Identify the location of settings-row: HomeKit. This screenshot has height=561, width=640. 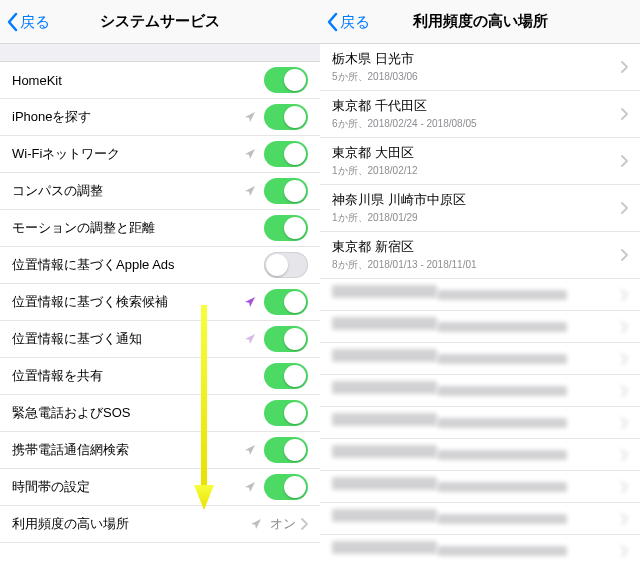
(160, 80).